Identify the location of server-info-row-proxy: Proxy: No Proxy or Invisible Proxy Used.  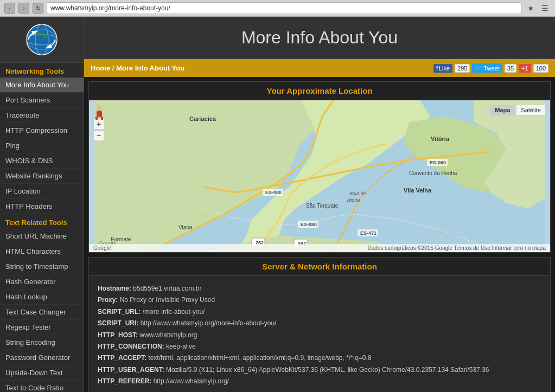
(320, 300).